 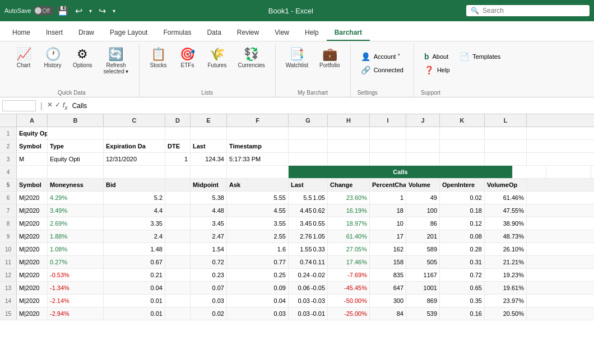 I want to click on cell-k5: OpenIntere, so click(x=462, y=185).